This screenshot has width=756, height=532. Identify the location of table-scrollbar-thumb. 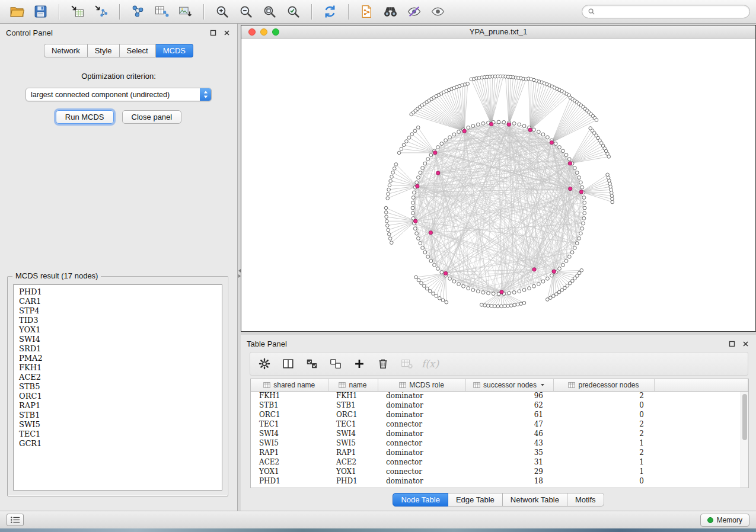
(745, 417).